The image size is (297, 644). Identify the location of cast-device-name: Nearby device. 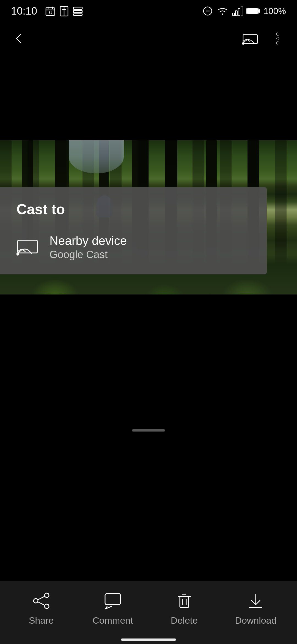
(88, 241).